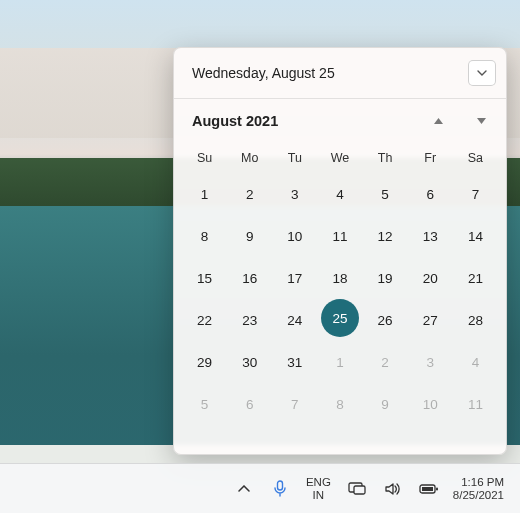 This screenshot has width=520, height=513. What do you see at coordinates (385, 404) in the screenshot?
I see `calendar-day-other-month: 9` at bounding box center [385, 404].